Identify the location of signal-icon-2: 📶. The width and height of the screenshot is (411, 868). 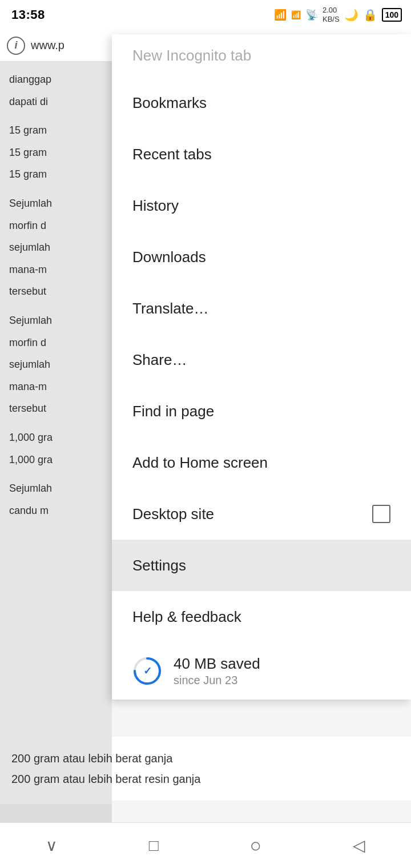
(296, 15).